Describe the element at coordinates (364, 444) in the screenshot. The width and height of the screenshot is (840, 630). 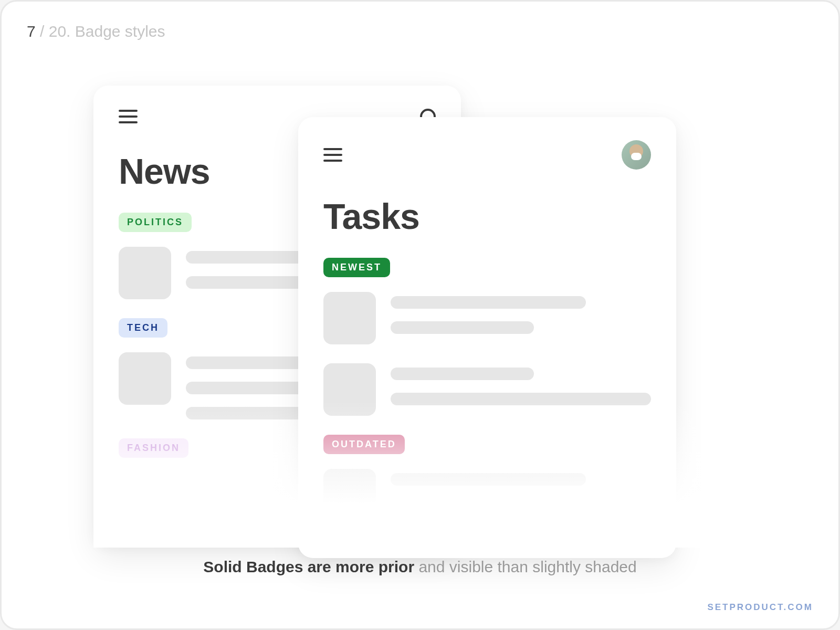
I see `badge-outdated: OUTDATED` at that location.